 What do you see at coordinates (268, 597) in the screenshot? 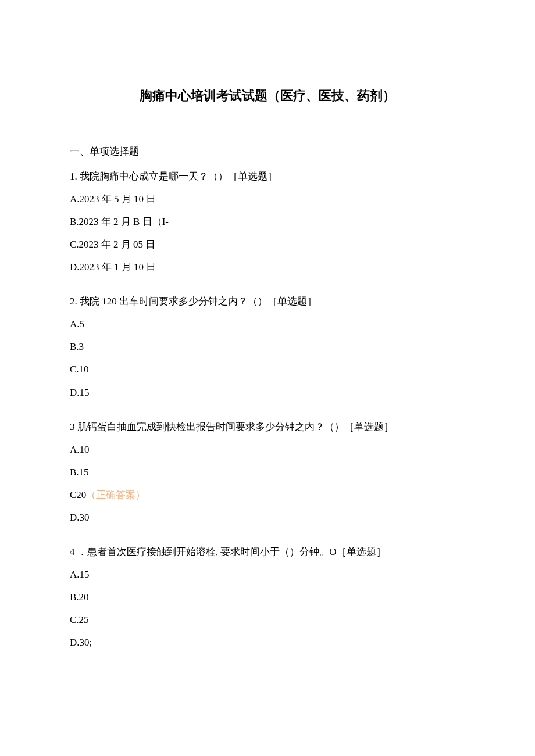
I see `question-4: 4 ．患者首次医疗接触到开始溶栓, 要求时间小于（）分钟。O［单选题］ A.15…` at bounding box center [268, 597].